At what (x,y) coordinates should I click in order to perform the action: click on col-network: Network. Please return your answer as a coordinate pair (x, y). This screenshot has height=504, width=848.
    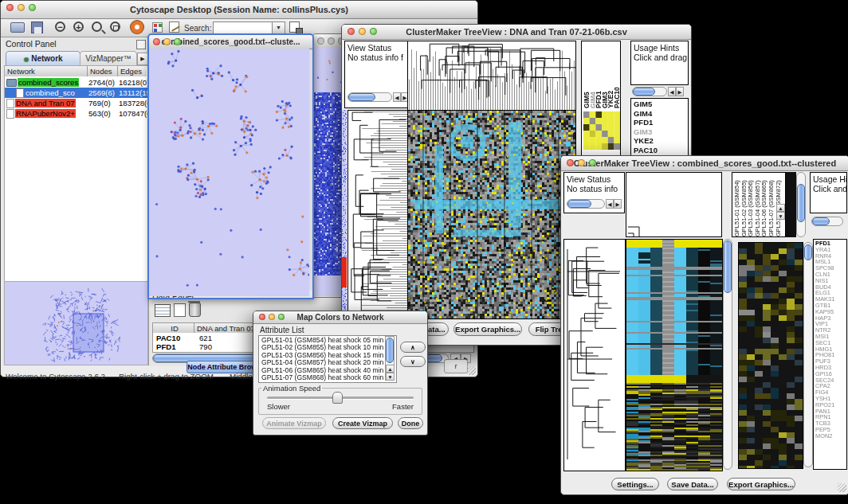
    Looking at the image, I should click on (46, 72).